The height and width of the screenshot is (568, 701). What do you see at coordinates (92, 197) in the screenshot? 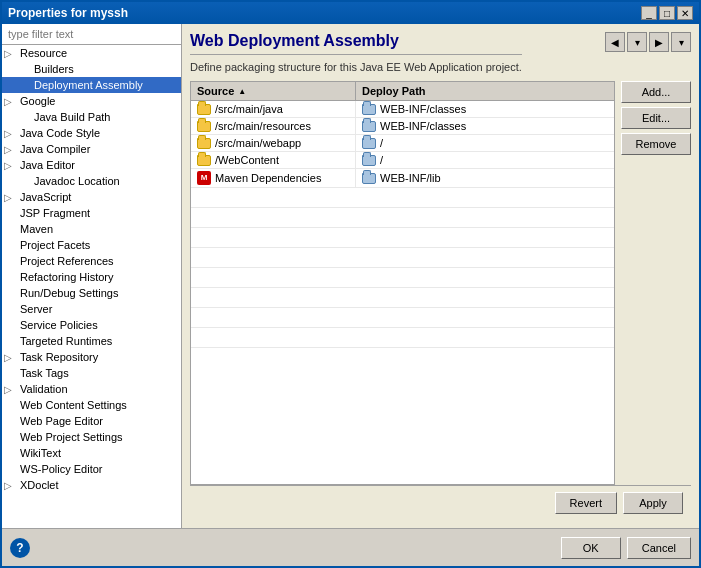
I see `sidebar-item-javascript: ▷ JavaScript` at bounding box center [92, 197].